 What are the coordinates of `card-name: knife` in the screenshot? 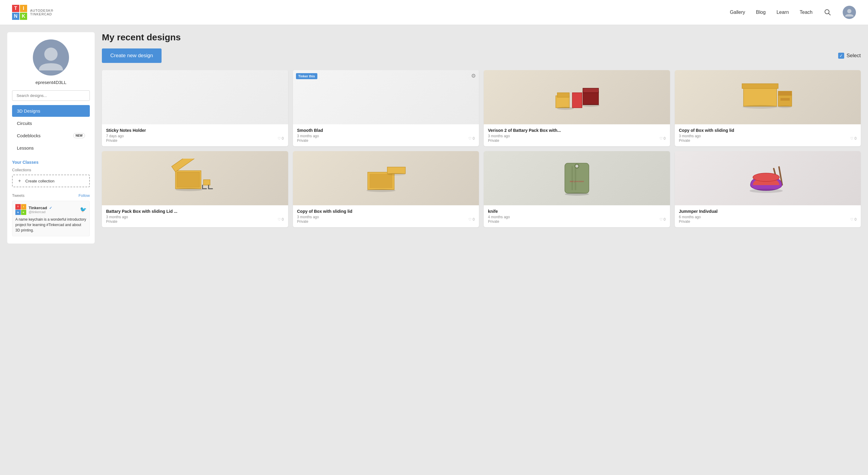 It's located at (577, 211).